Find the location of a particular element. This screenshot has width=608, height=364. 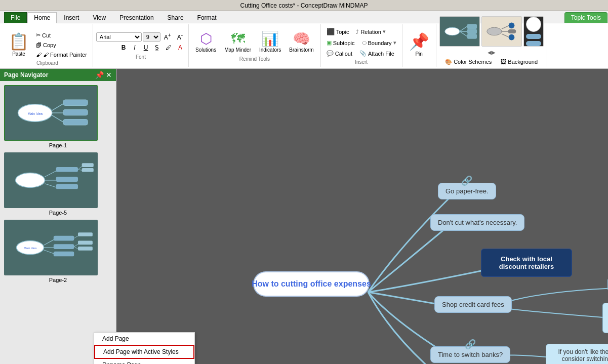

node-paper: 🔗 Go paper-free. is located at coordinates (467, 191).